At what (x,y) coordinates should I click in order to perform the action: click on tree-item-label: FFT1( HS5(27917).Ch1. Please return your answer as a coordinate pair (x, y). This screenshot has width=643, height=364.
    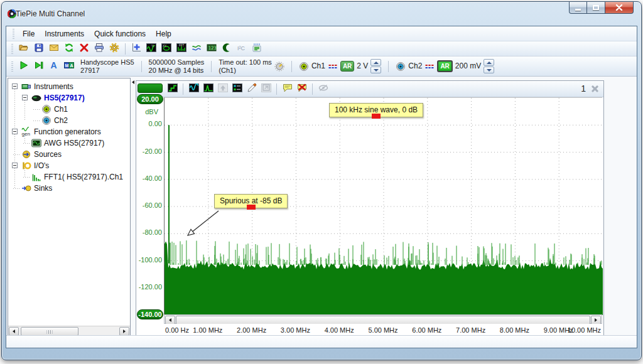
    Looking at the image, I should click on (84, 177).